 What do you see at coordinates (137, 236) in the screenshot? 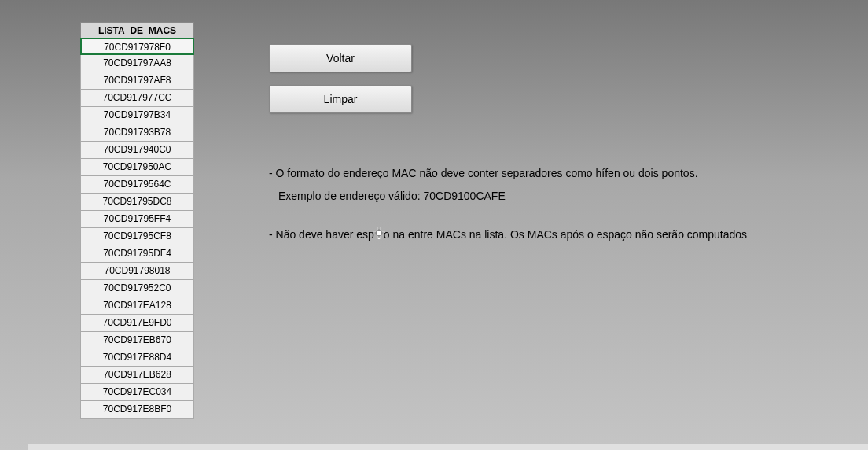
I see `mac-list-column: LISTA_DE_MACS 70CD917978F070CD91797AA870…` at bounding box center [137, 236].